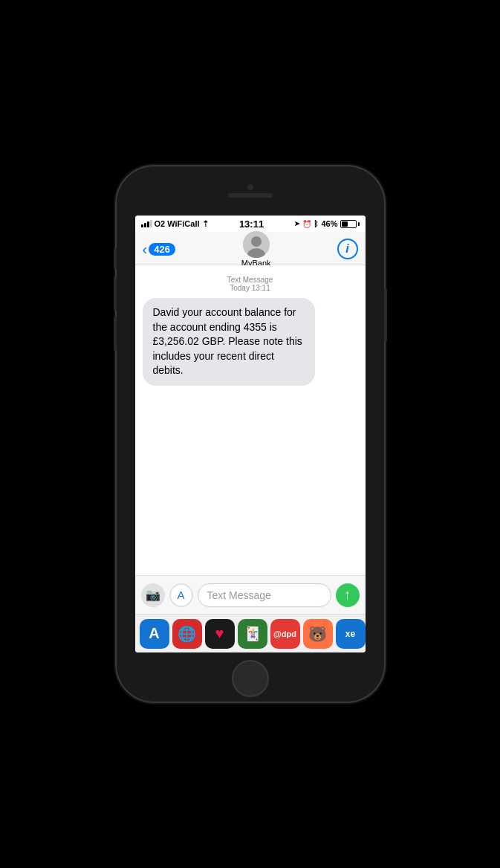  I want to click on volume-down-button, so click(115, 334).